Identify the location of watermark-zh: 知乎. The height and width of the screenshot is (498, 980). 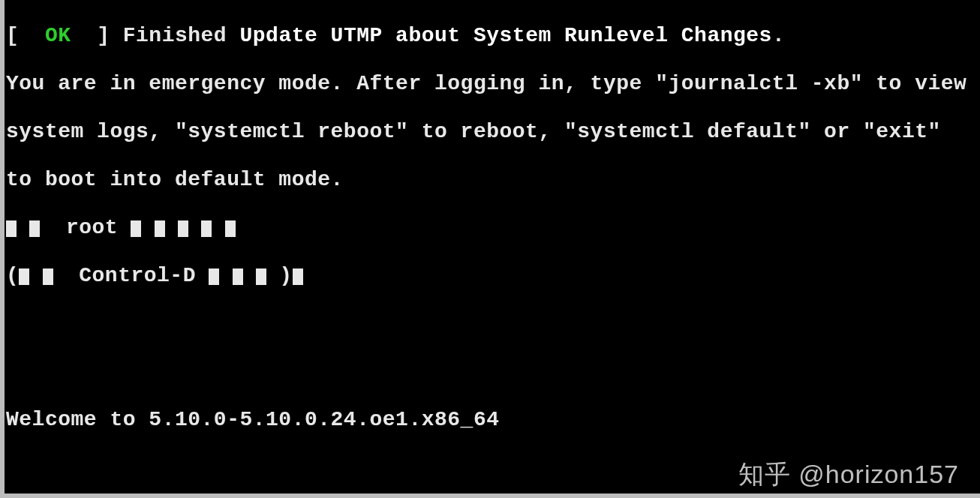
(765, 474).